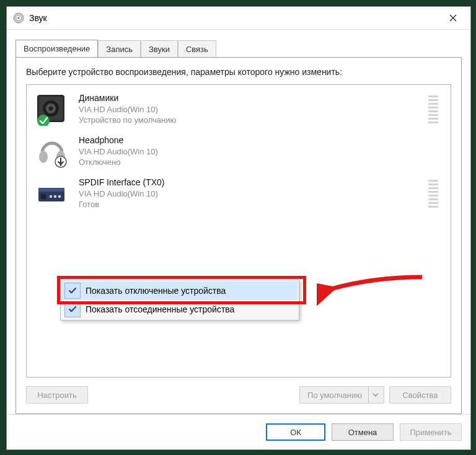  What do you see at coordinates (57, 395) in the screenshot?
I see `configure-button: Настроить` at bounding box center [57, 395].